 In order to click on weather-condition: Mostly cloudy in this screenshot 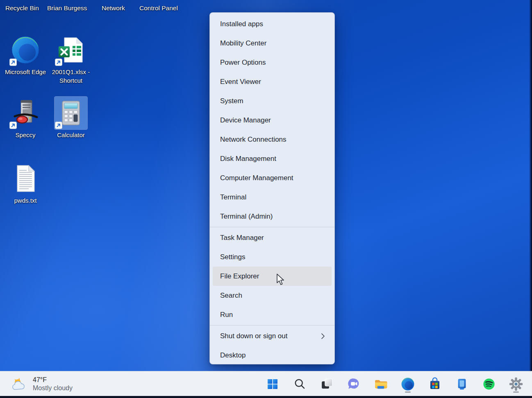, I will do `click(52, 388)`.